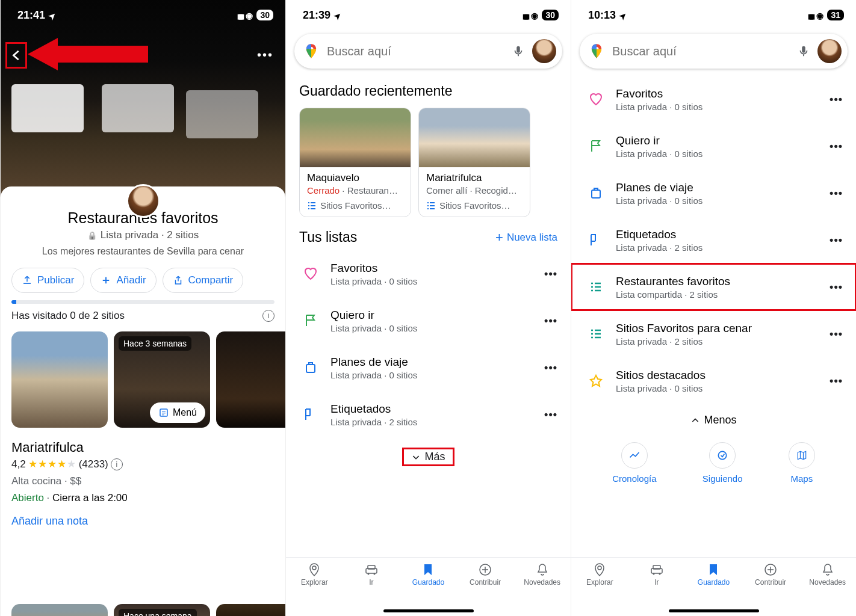 Image resolution: width=856 pixels, height=616 pixels. I want to click on quick-timeline: Cronología, so click(634, 463).